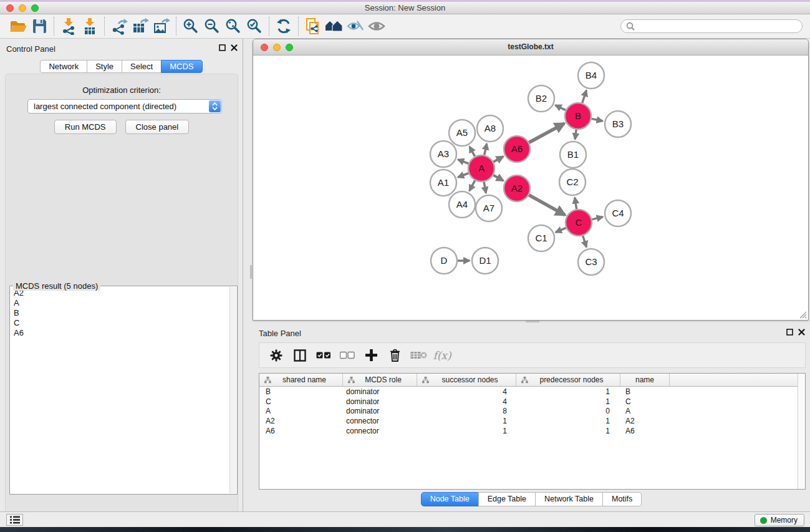  What do you see at coordinates (597, 120) in the screenshot?
I see `graph-edge-B-B3` at bounding box center [597, 120].